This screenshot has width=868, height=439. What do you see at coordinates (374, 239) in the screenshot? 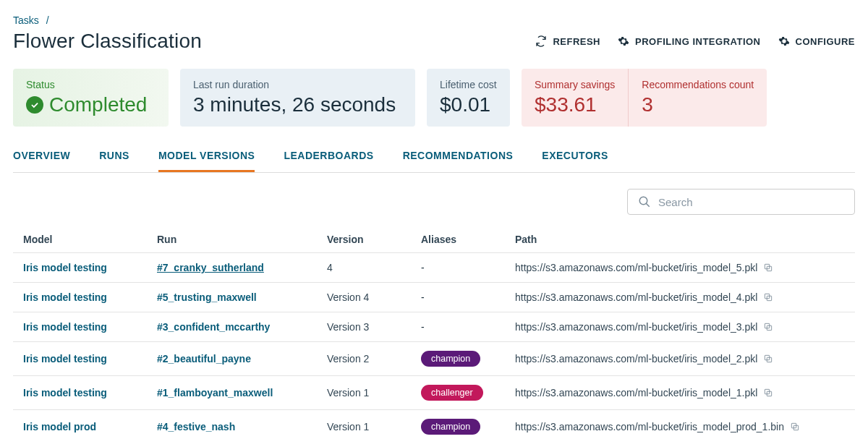
I see `col-version: Version` at bounding box center [374, 239].